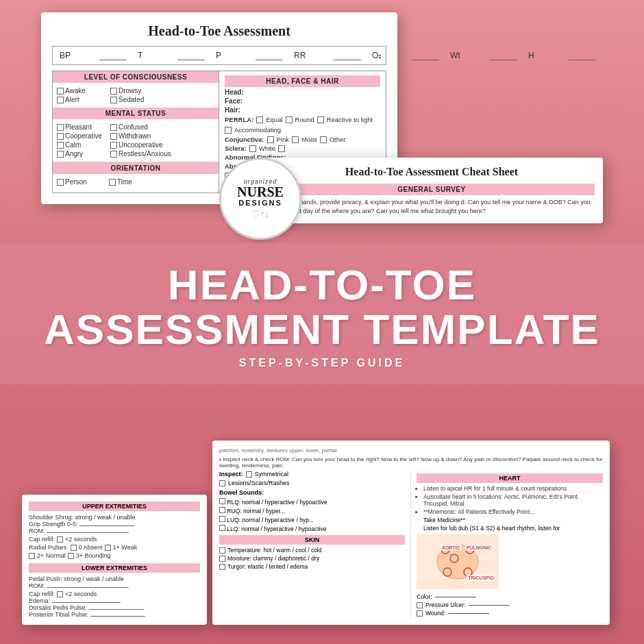 Image resolution: width=644 pixels, height=644 pixels. Describe the element at coordinates (510, 605) in the screenshot. I see `pressure-ulcer-row: Pressure Ulcer:` at that location.